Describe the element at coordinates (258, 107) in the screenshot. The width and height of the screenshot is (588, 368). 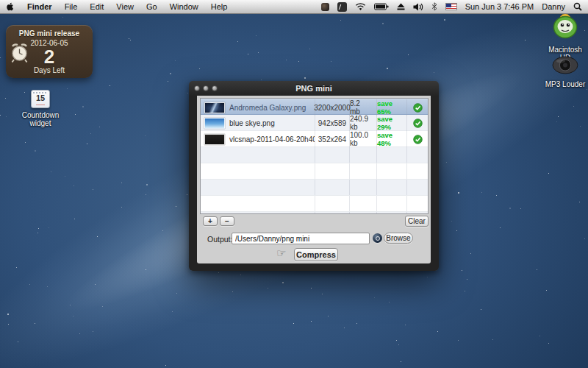
I see `file-name-cell: Andromeda Galaxy.png` at that location.